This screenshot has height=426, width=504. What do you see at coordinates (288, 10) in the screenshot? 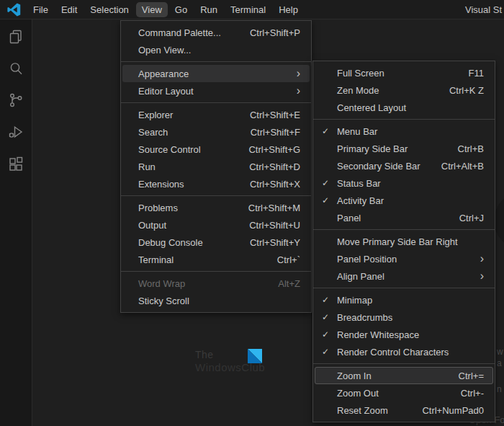
I see `menubar-item-help: Help` at bounding box center [288, 10].